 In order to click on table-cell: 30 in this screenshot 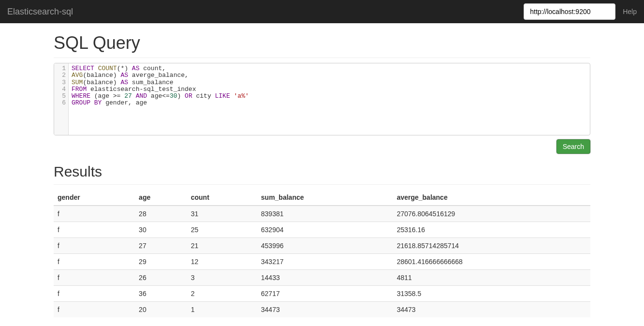, I will do `click(161, 230)`.